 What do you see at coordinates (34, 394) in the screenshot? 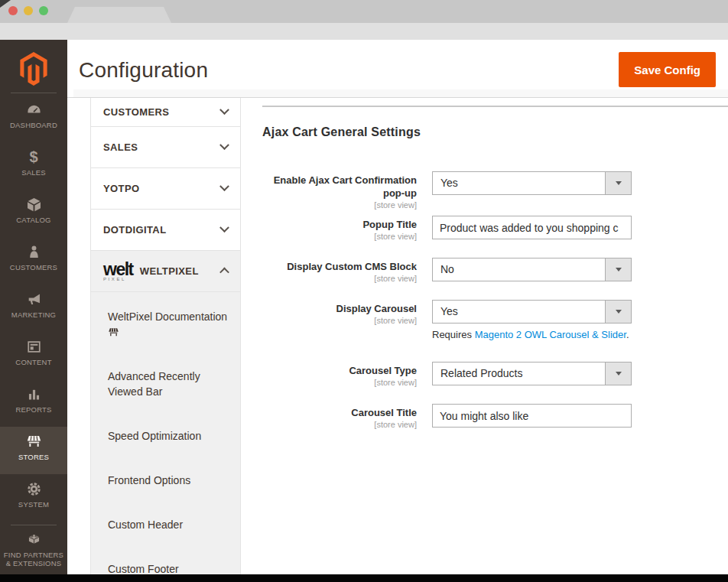
I see `reports-chart-icon` at bounding box center [34, 394].